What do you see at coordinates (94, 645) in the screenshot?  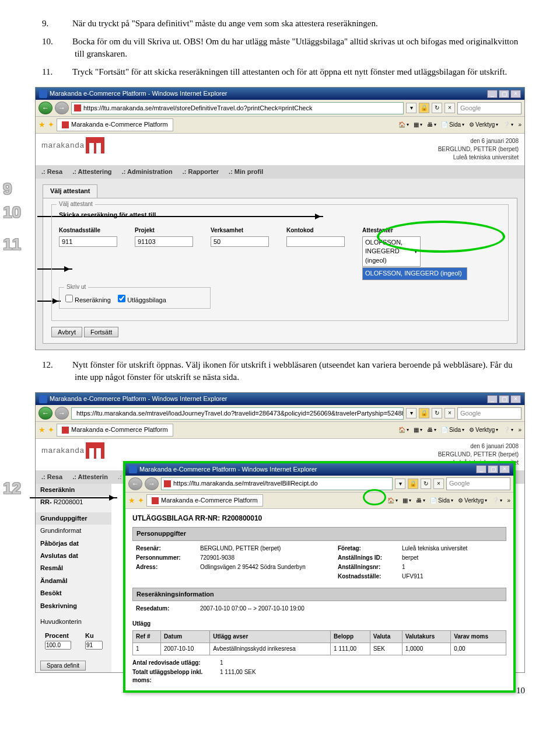 I see `input-ku` at bounding box center [94, 645].